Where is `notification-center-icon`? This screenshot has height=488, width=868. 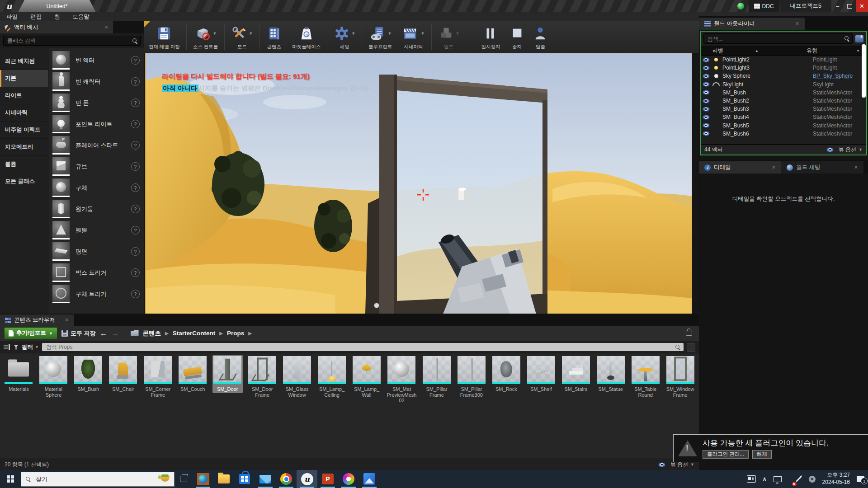 notification-center-icon is located at coordinates (861, 479).